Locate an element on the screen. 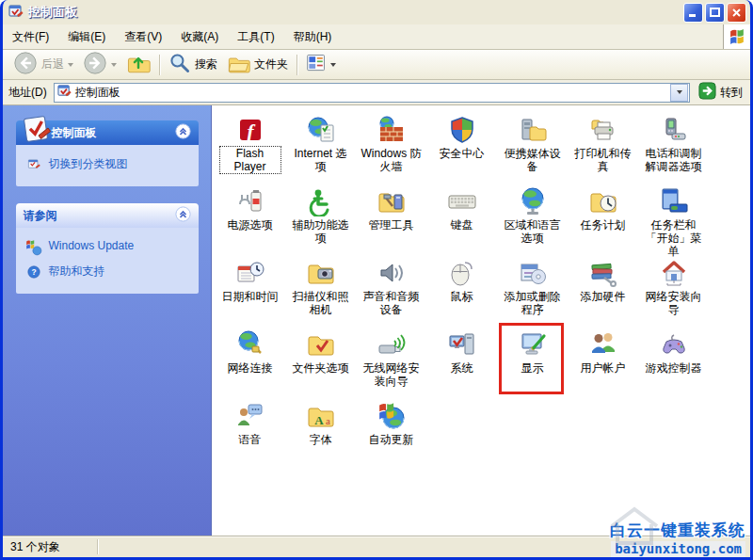 This screenshot has width=753, height=560. maximize-button is located at coordinates (715, 13).